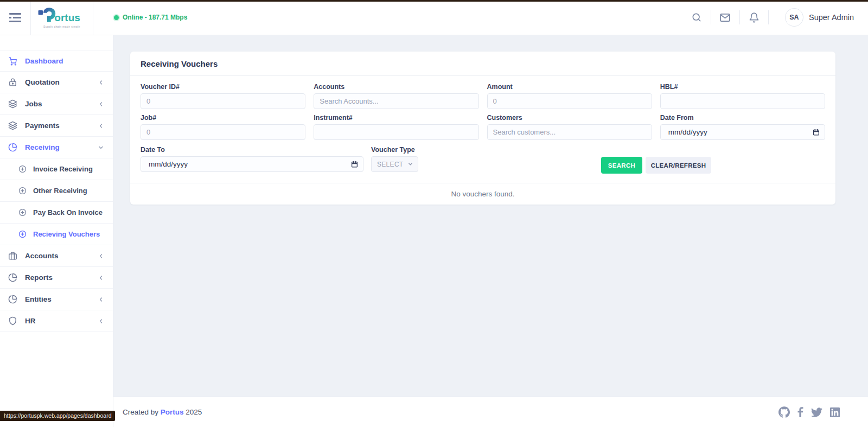 The width and height of the screenshot is (868, 427). Describe the element at coordinates (15, 17) in the screenshot. I see `hamburger-menu-icon` at that location.